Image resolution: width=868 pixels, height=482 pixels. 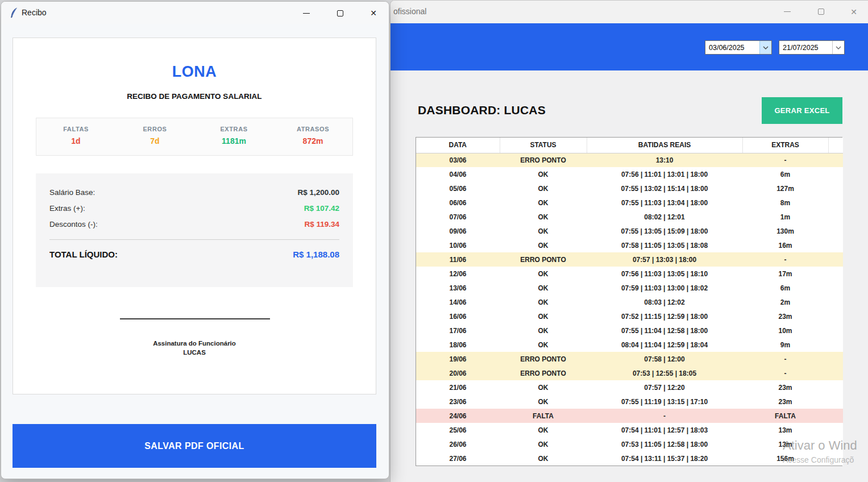 What do you see at coordinates (194, 208) in the screenshot?
I see `salary-row-extras: Extras (+): R$ 107.42` at bounding box center [194, 208].